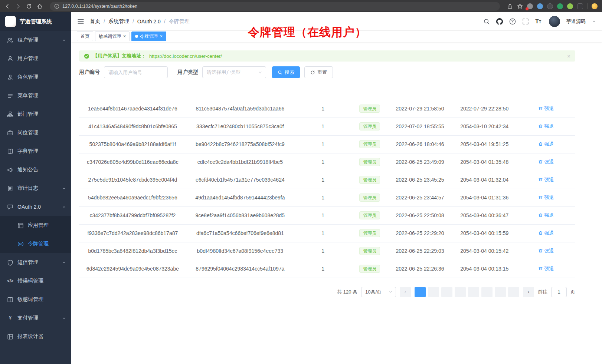 This screenshot has height=364, width=602. What do you see at coordinates (36, 281) in the screenshot?
I see `sidebar-item-errcode: </> 错误码管理` at bounding box center [36, 281].